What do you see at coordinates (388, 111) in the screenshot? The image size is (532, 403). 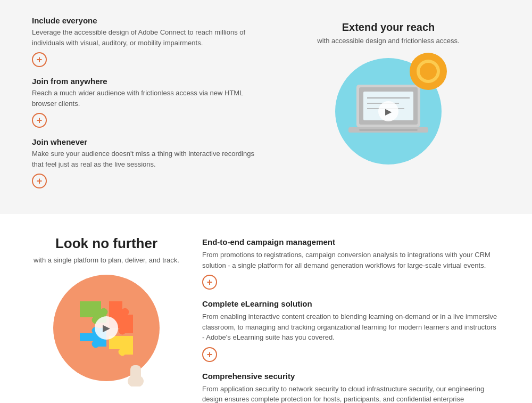 I see `extend-reach-illustration: ▶` at bounding box center [388, 111].